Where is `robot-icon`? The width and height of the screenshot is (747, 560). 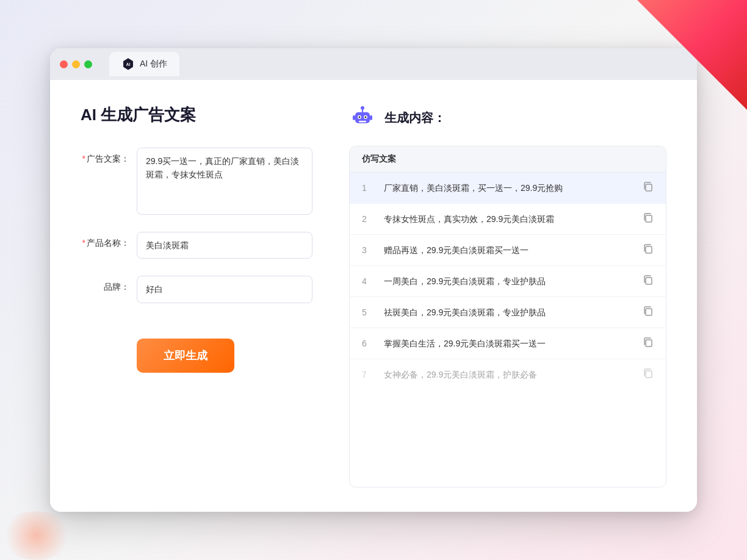
robot-icon is located at coordinates (363, 118).